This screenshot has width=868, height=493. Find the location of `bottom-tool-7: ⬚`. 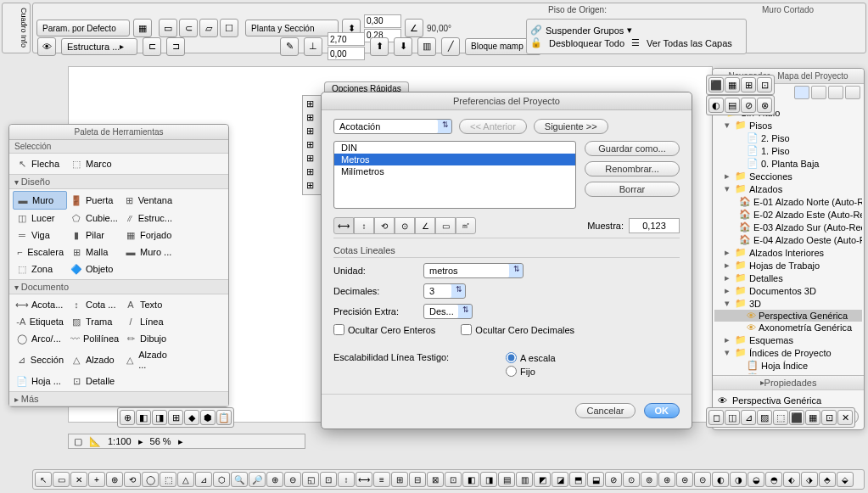

bottom-tool-7: ⬚ is located at coordinates (168, 479).